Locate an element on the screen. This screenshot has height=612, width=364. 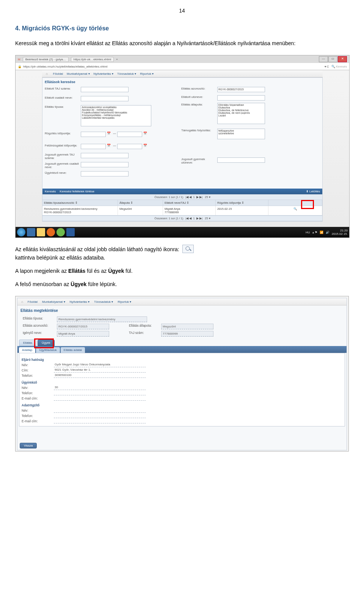
list-tamfoly: felfüggesztve szüneteltetve is located at coordinates (241, 134).